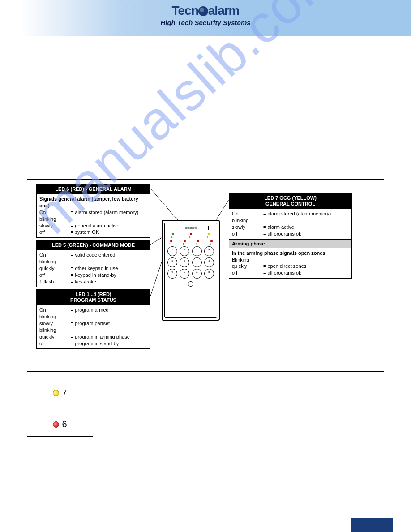  What do you see at coordinates (109, 337) in the screenshot?
I see `cell: = program in arming phase` at bounding box center [109, 337].